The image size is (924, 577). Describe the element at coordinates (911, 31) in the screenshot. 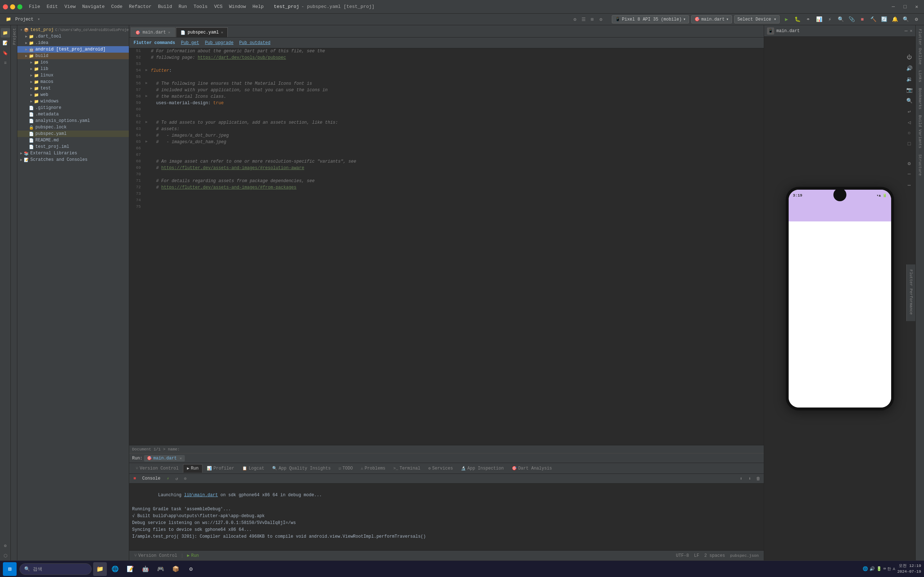

I see `device-close-icon: ✕` at that location.